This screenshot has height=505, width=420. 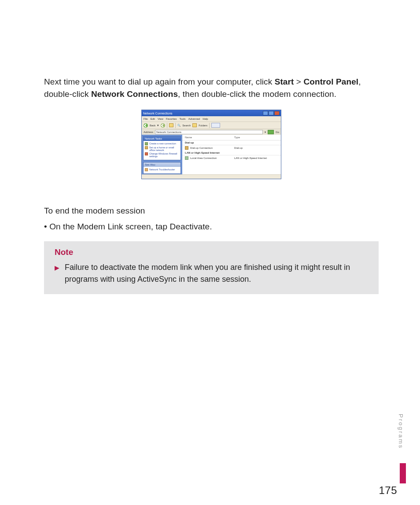 What do you see at coordinates (271, 132) in the screenshot?
I see `go-icon` at bounding box center [271, 132].